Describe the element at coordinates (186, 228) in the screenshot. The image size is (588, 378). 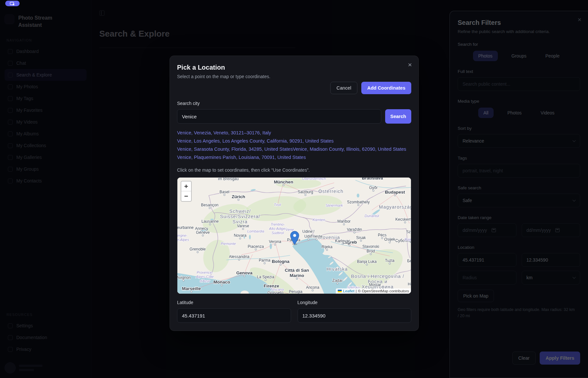
I see `map-label: leurbanne` at that location.